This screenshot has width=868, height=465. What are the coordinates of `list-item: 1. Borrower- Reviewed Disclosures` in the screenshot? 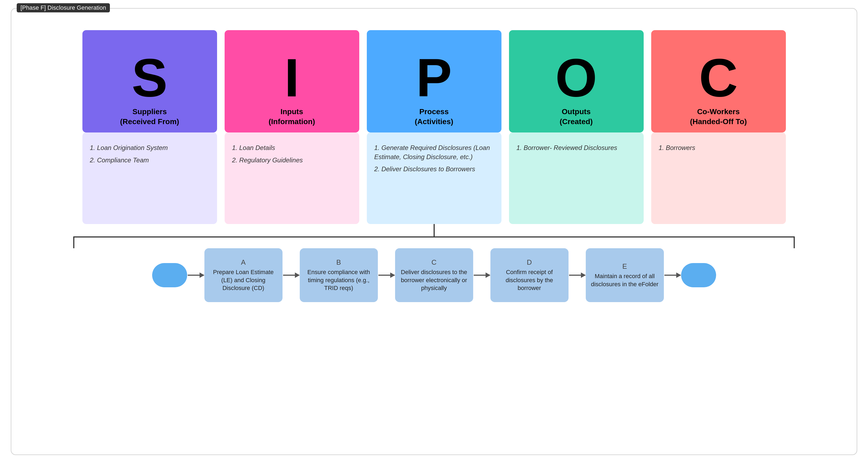 It's located at (576, 148).